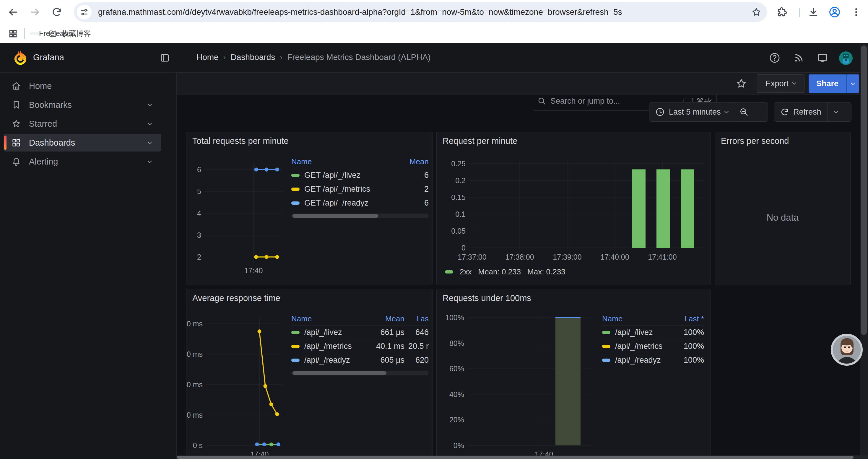  What do you see at coordinates (336, 203) in the screenshot?
I see `series-name: GET /api/_/readyz` at bounding box center [336, 203].